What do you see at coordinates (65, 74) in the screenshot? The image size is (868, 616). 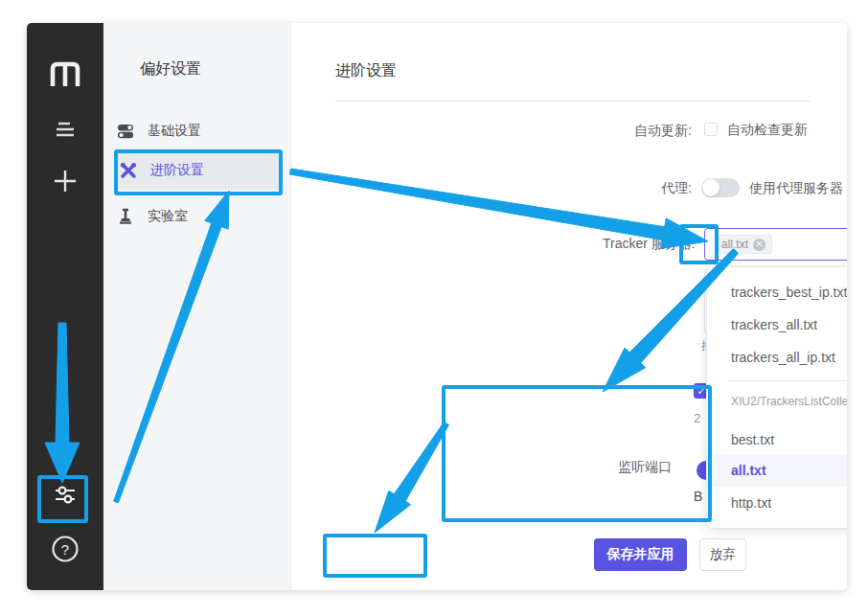 I see `motrix-logo-icon` at bounding box center [65, 74].